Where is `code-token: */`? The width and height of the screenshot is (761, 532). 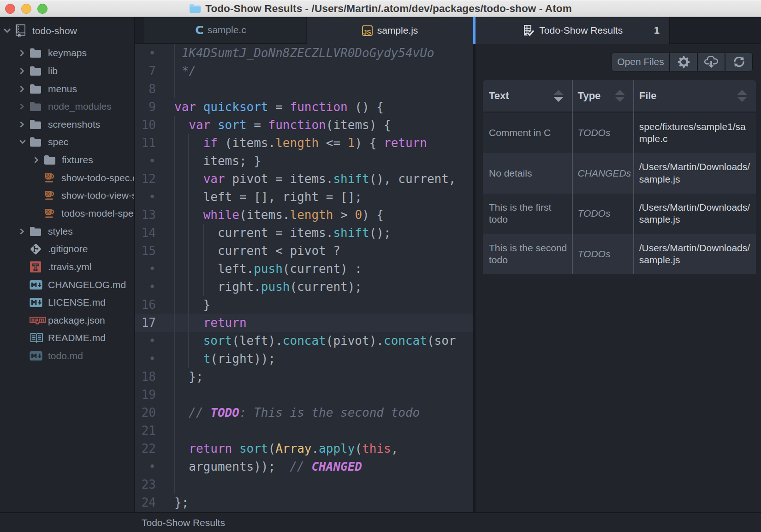 code-token: */ is located at coordinates (185, 71).